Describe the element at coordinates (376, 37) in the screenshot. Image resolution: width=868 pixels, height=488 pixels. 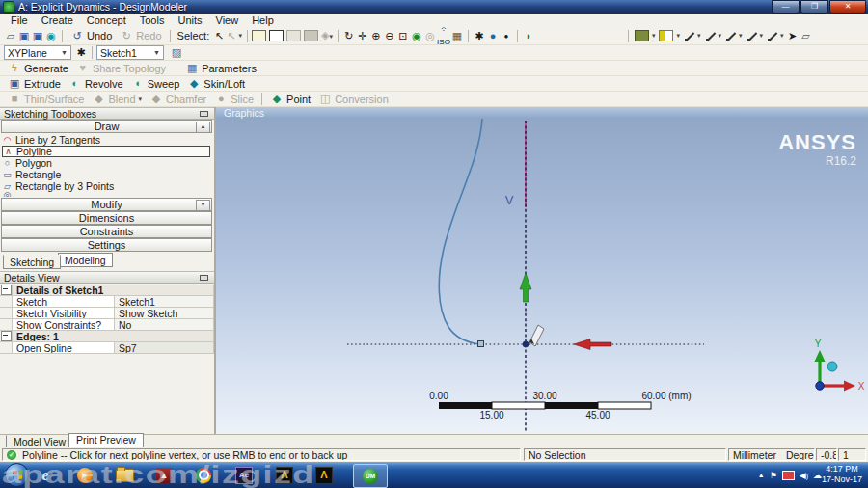
I see `zoom-in-icon: ⊕` at that location.